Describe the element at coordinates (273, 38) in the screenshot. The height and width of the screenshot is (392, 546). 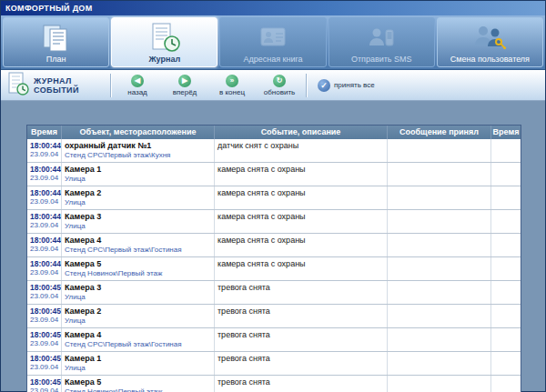
I see `address-book-icon` at that location.